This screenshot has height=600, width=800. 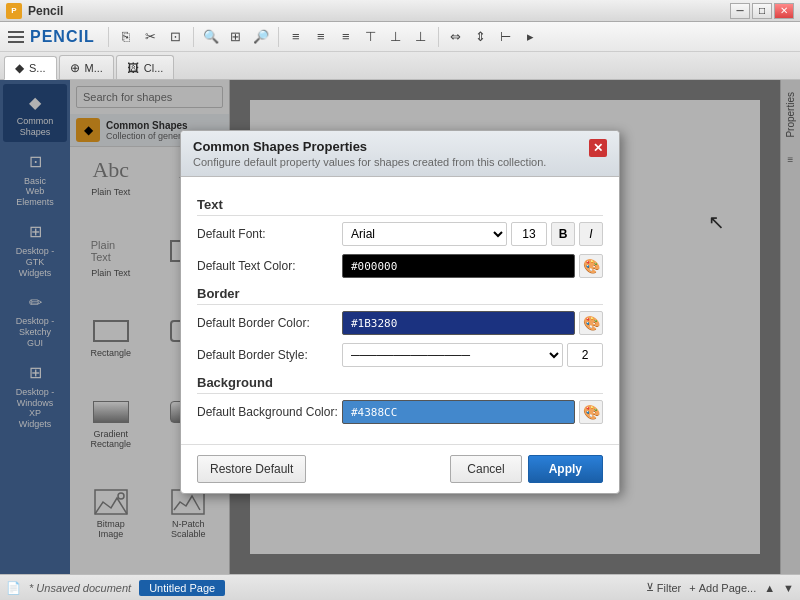 What do you see at coordinates (486, 469) in the screenshot?
I see `cancel-button: Cancel` at bounding box center [486, 469].